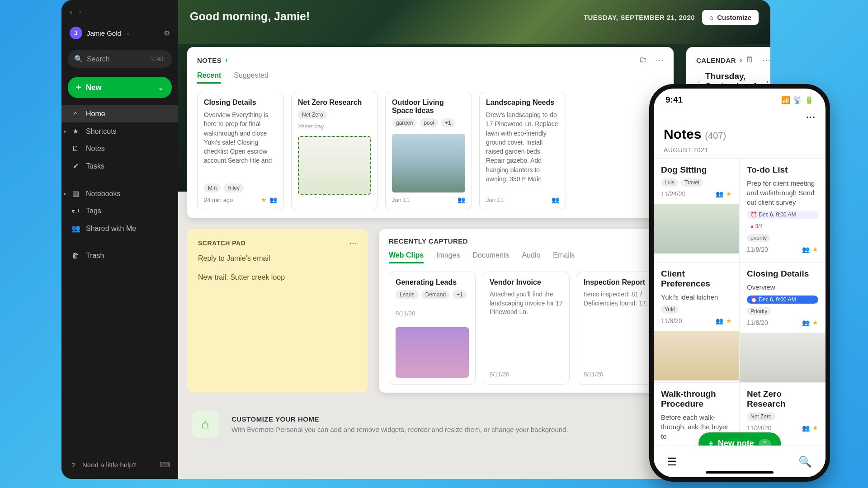  Describe the element at coordinates (531, 258) in the screenshot. I see `recent-tab-audio: Audio` at that location.